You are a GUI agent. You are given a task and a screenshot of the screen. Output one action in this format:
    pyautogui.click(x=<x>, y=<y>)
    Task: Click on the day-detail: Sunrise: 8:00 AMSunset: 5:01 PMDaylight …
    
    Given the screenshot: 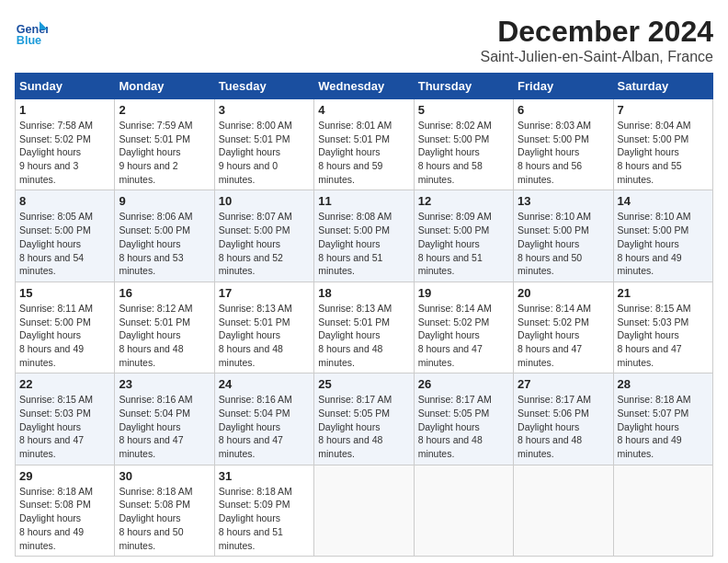 What is the action you would take?
    pyautogui.click(x=265, y=153)
    